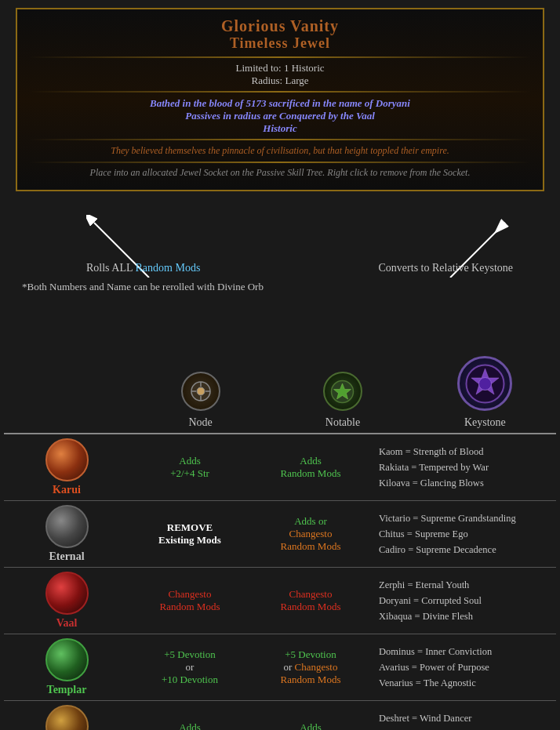 The width and height of the screenshot is (560, 730). What do you see at coordinates (464, 667) in the screenshot?
I see `templar-keystone: Dominus = Inner Conviction Avarius = Pow…` at bounding box center [464, 667].